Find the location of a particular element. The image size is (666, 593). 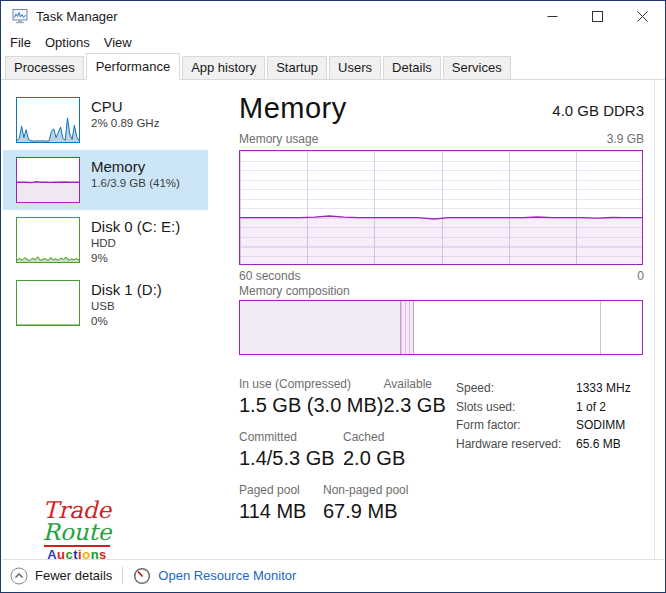

cached-label: Cached is located at coordinates (374, 437).